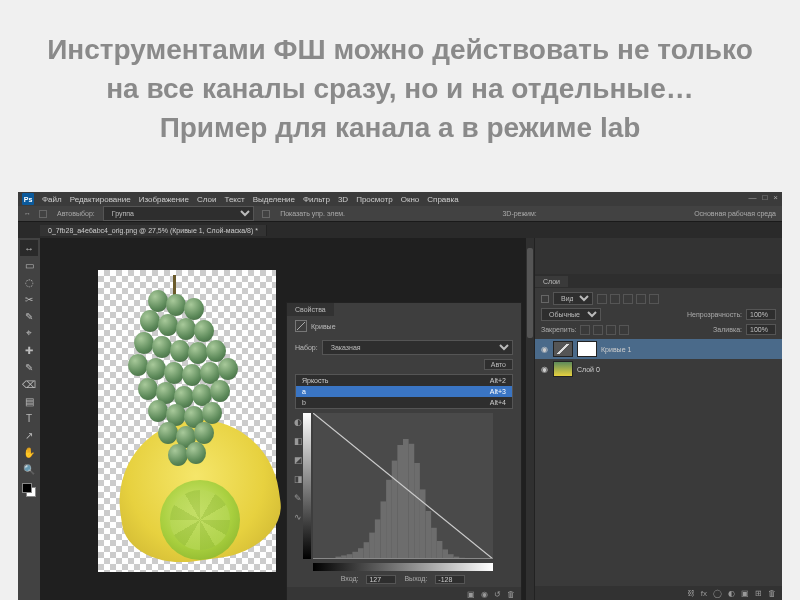  What do you see at coordinates (187, 421) in the screenshot?
I see `document-canvas` at bounding box center [187, 421].